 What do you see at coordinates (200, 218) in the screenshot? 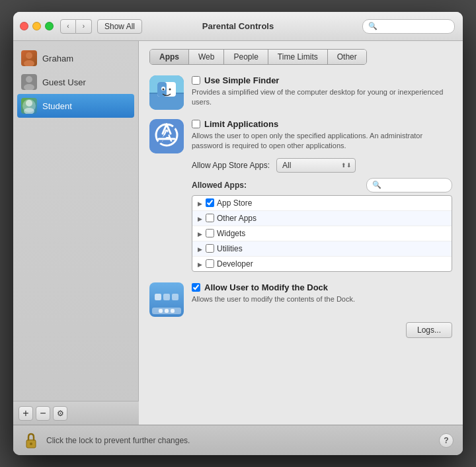
I see `expand-icon-otherapps: ▶` at bounding box center [200, 218].